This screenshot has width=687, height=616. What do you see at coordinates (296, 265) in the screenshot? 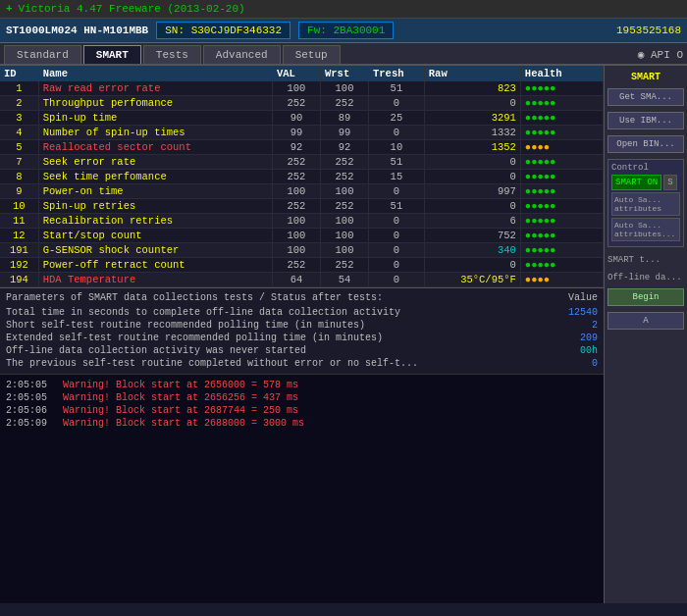
I see `cell-val: 252` at bounding box center [296, 265].